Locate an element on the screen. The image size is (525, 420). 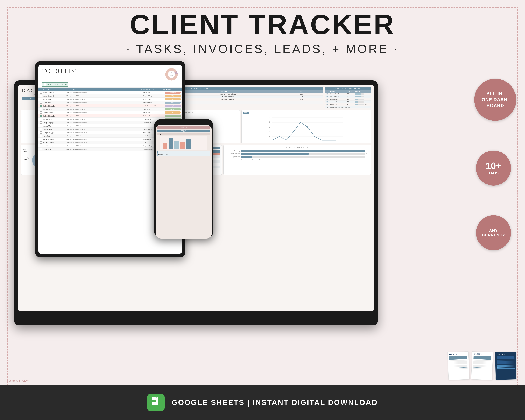
phone-body: MONTH YEAR DONE ▶ 6/27 Joseph Harley ▶ 6… is located at coordinates (184, 179).